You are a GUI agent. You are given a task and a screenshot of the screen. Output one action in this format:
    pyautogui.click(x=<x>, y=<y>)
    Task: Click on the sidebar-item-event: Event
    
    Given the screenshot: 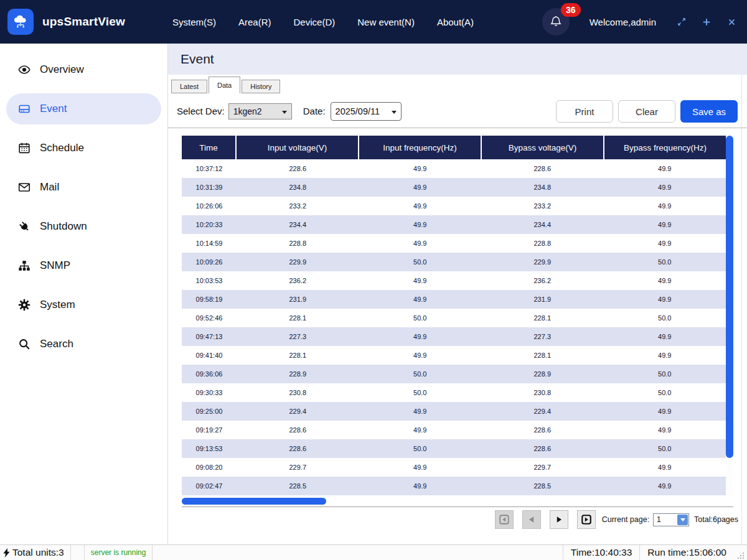 What is the action you would take?
    pyautogui.click(x=83, y=109)
    